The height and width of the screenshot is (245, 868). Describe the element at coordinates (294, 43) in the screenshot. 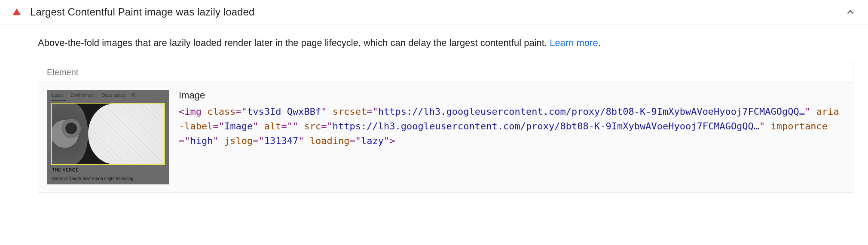

I see `description-text: Above-the-fold images that are lazily lo…` at that location.